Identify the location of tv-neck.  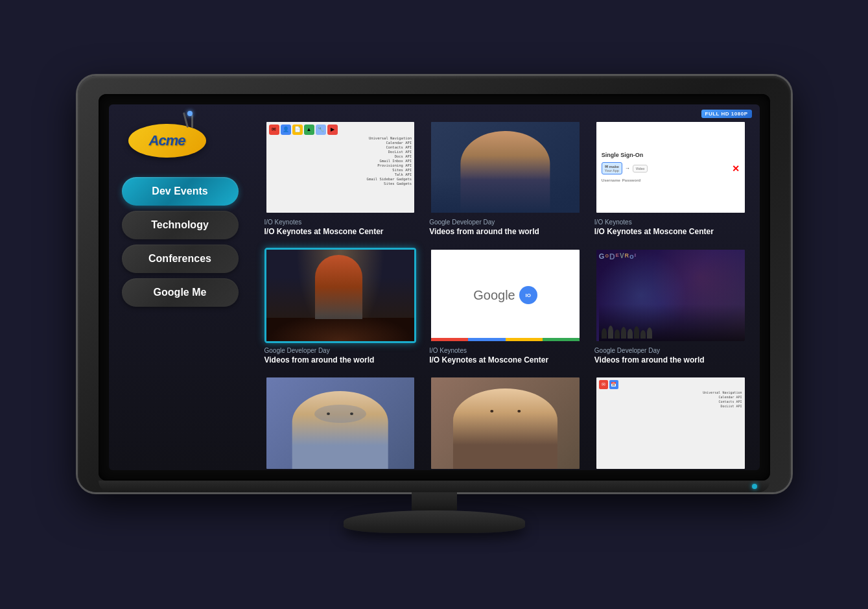
(434, 501).